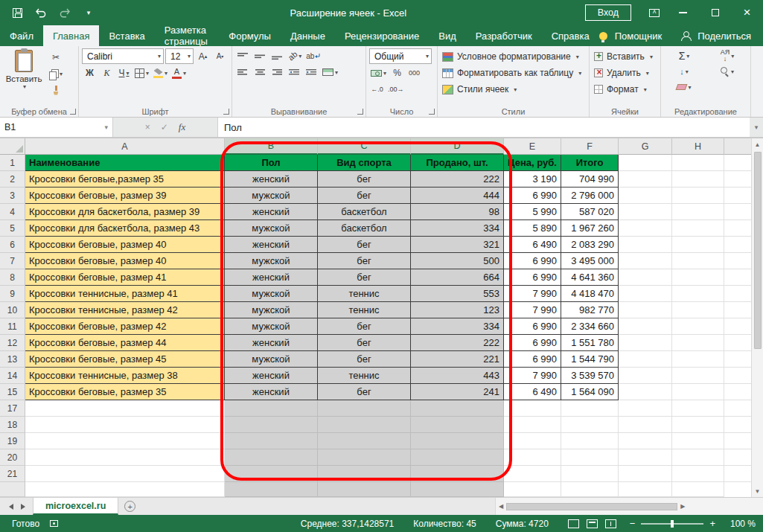 This screenshot has width=763, height=532. What do you see at coordinates (715, 13) in the screenshot?
I see `maximize-button` at bounding box center [715, 13].